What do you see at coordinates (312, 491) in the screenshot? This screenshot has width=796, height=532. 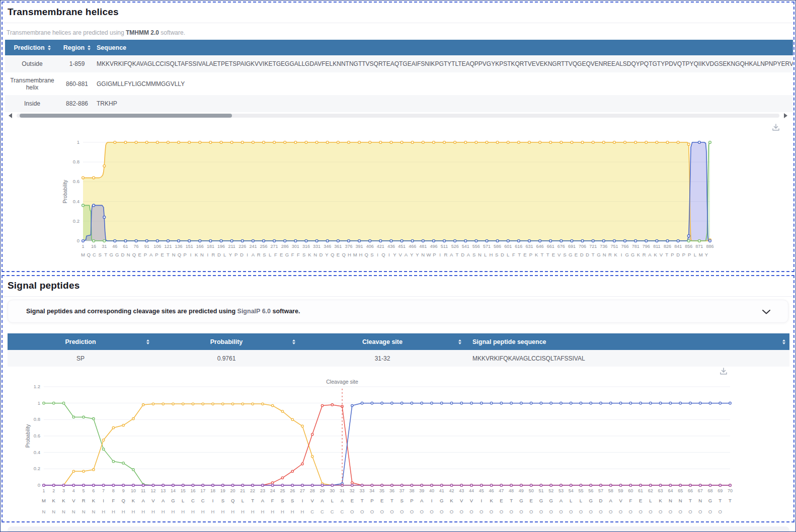 I see `svg-text: 28` at bounding box center [312, 491].